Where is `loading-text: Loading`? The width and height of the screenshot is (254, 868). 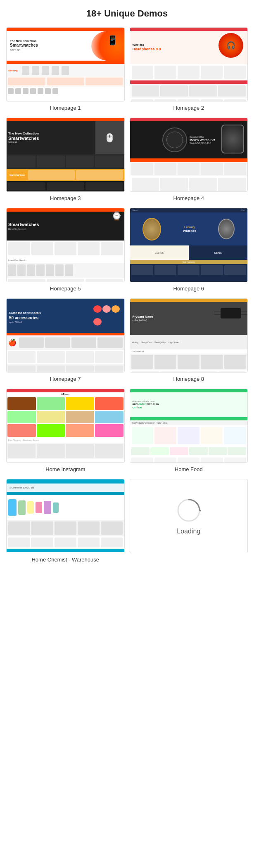 loading-text: Loading is located at coordinates (188, 531).